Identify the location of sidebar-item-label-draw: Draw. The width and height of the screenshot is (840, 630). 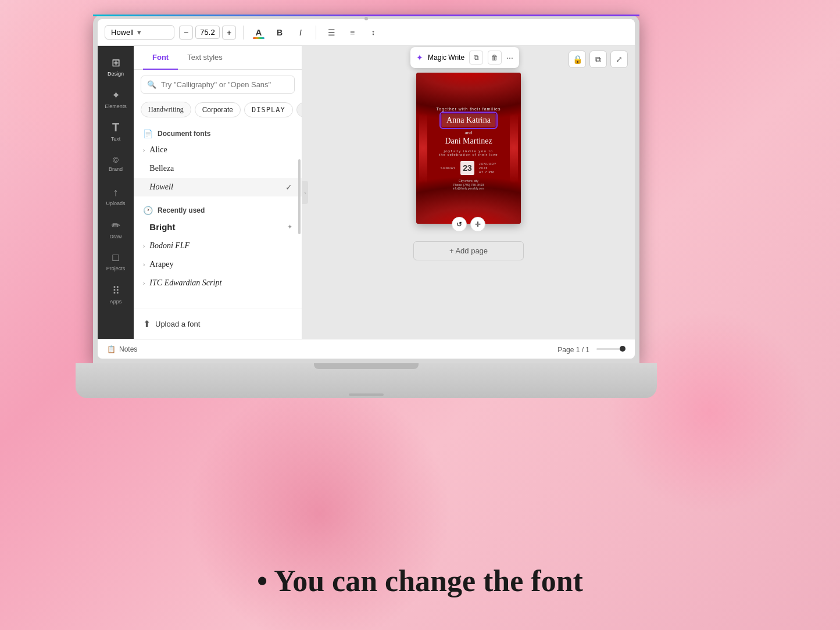
(115, 237).